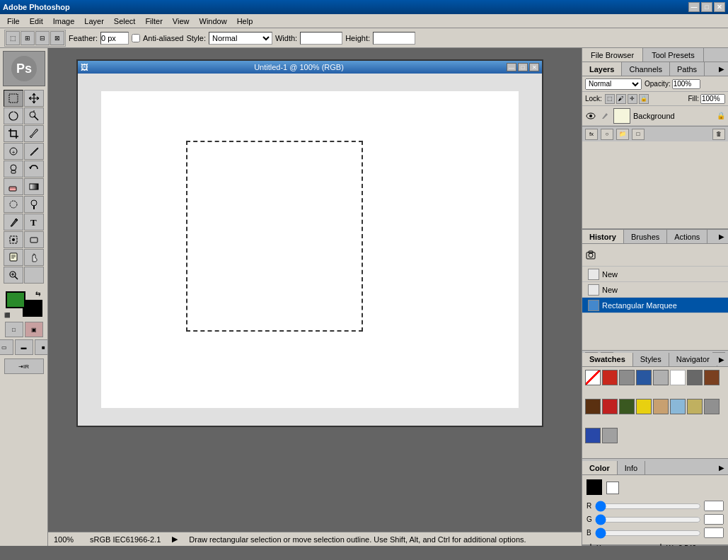  I want to click on navigator-tab: Navigator, so click(693, 359).